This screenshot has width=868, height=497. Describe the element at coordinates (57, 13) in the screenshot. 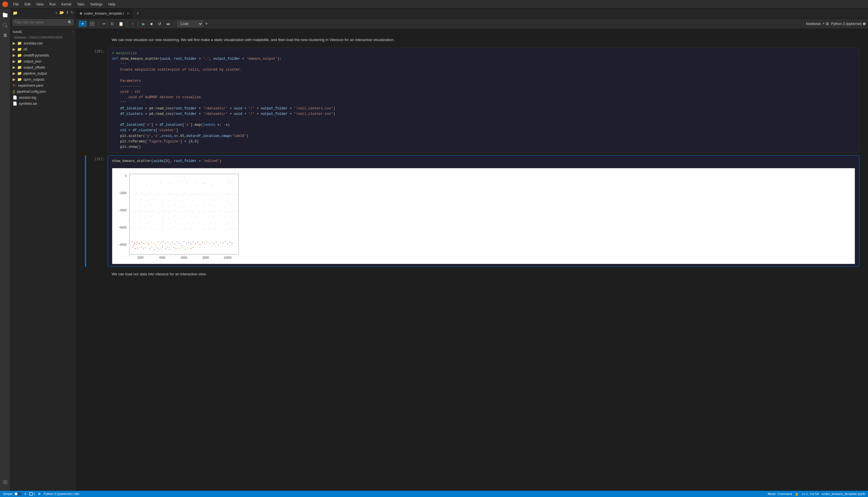

I see `new-file-icon: +` at that location.